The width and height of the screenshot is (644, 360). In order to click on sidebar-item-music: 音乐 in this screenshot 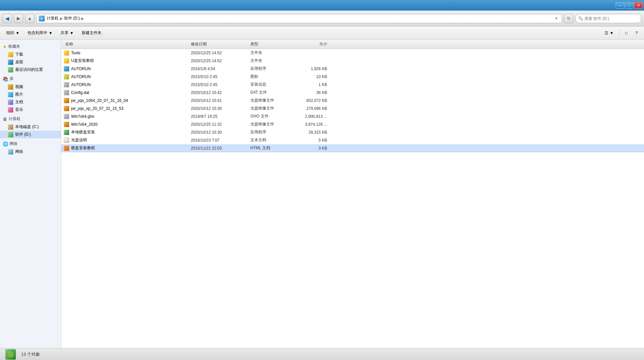, I will do `click(30, 110)`.